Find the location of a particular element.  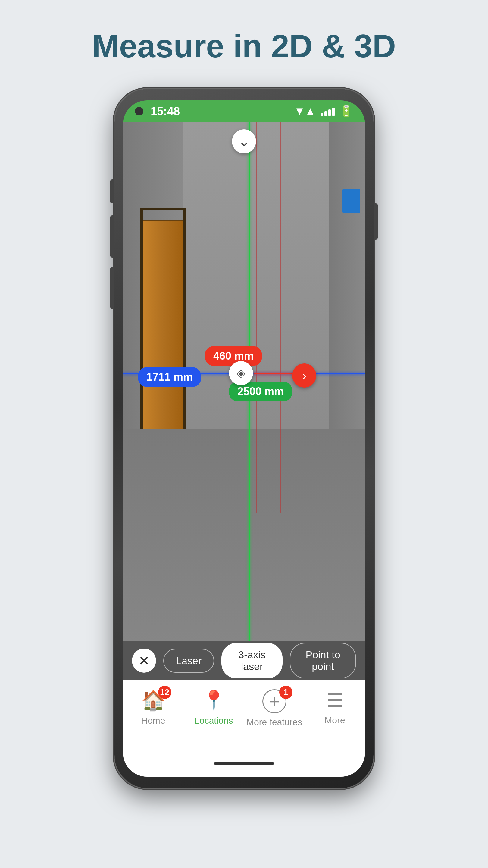

more-label: More is located at coordinates (335, 720).